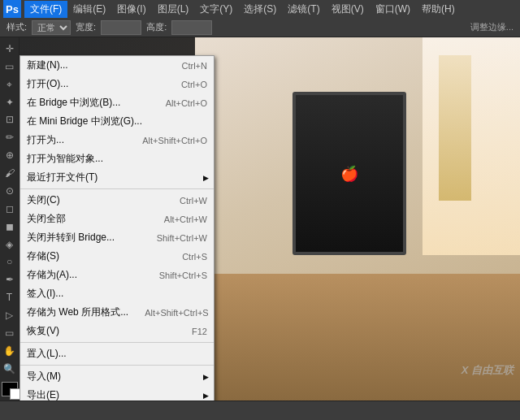 The width and height of the screenshot is (520, 420). What do you see at coordinates (10, 333) in the screenshot?
I see `shape-tool: ▭` at bounding box center [10, 333].